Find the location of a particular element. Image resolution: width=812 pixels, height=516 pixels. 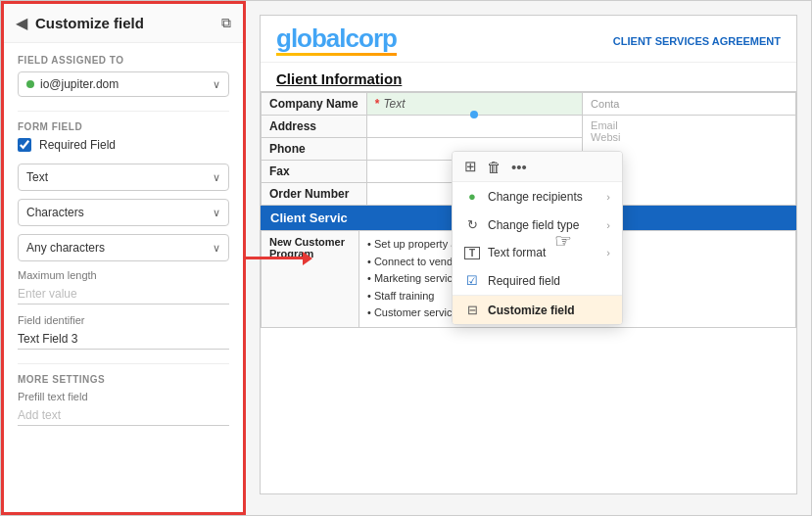

text-format-item: T Text format › is located at coordinates (537, 253).